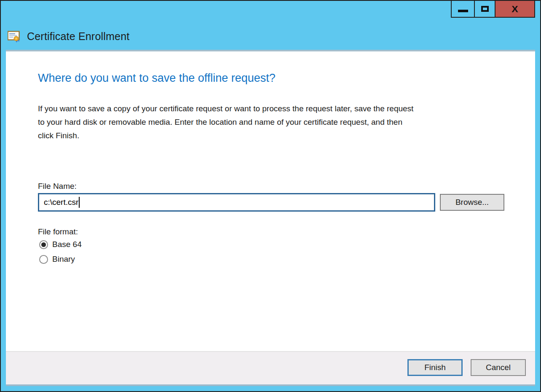 The width and height of the screenshot is (541, 392). What do you see at coordinates (485, 9) in the screenshot?
I see `maximize-button` at bounding box center [485, 9].